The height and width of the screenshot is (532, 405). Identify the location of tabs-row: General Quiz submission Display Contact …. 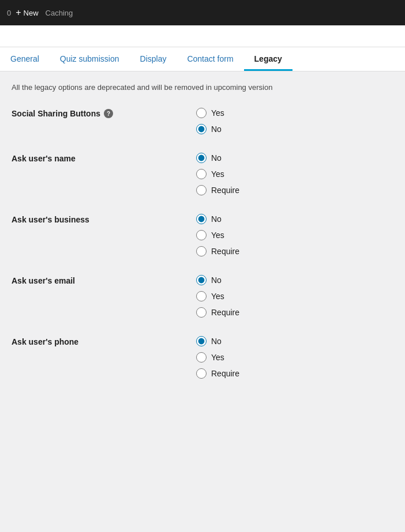
(202, 59).